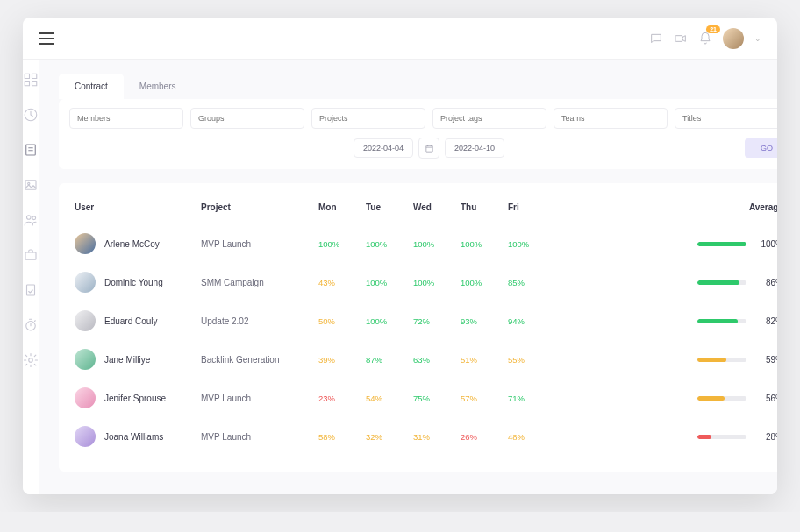  What do you see at coordinates (418, 86) in the screenshot?
I see `tabs: ContractMembers` at bounding box center [418, 86].